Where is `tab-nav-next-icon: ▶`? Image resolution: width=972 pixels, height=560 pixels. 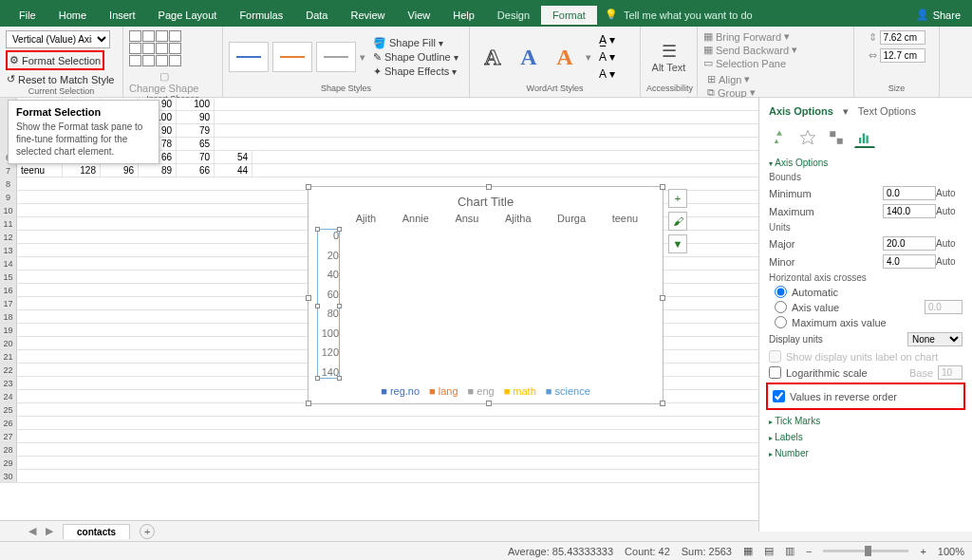
tab-nav-next-icon: ▶ is located at coordinates (49, 532).